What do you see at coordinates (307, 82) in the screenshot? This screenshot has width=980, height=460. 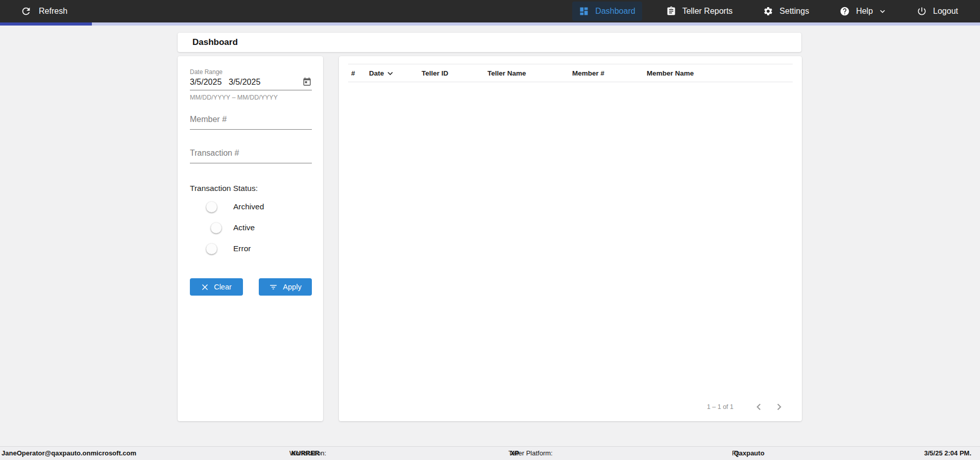 I see `calendar-icon` at bounding box center [307, 82].